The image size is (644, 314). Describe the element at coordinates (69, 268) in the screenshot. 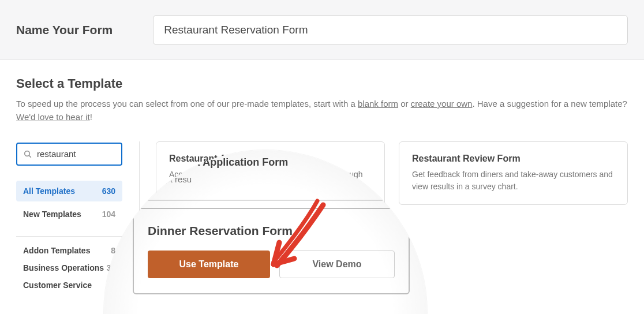

I see `category-business-operations: Business Operations 32` at that location.